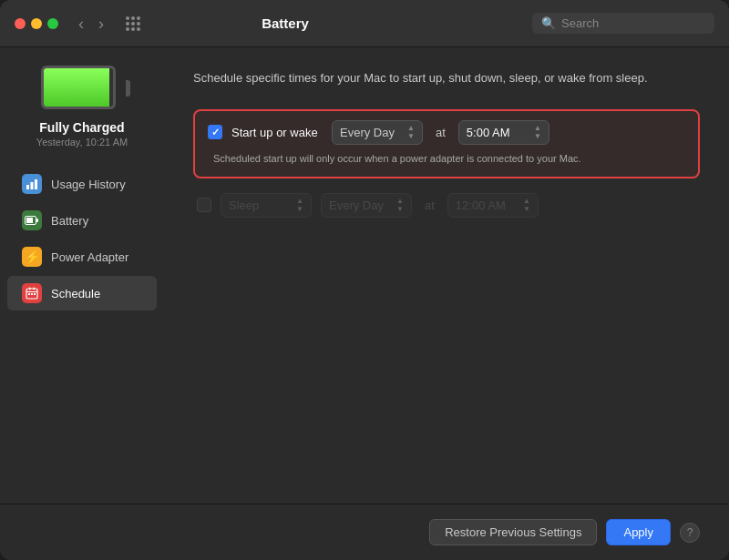 Image resolution: width=729 pixels, height=560 pixels. Describe the element at coordinates (623, 24) in the screenshot. I see `search-bar: 🔍` at that location.